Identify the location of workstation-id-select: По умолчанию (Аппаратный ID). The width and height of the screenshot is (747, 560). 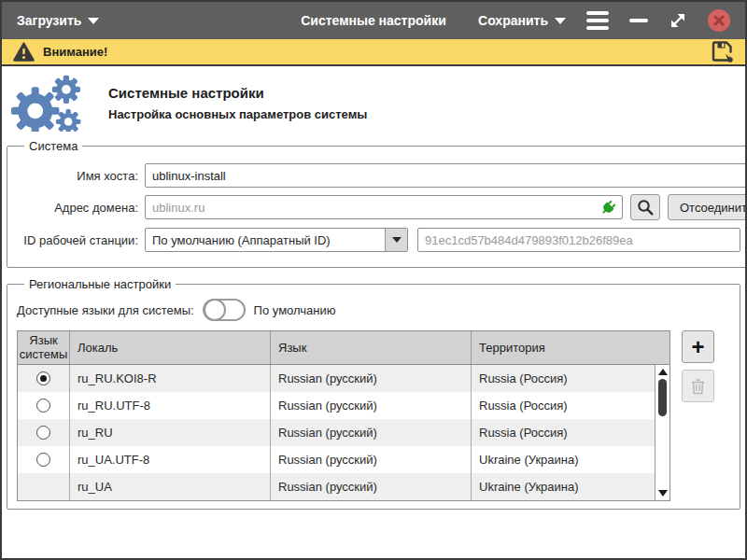
(276, 240).